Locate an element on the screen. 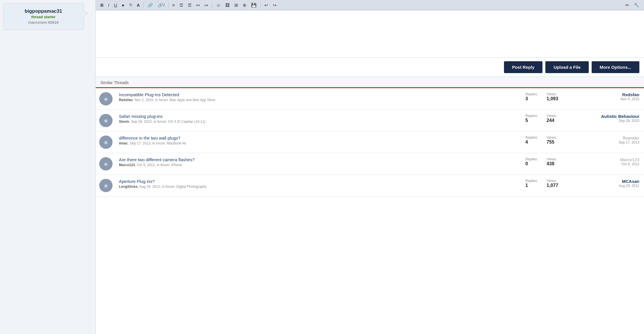  image-button: 🖼 is located at coordinates (227, 5).